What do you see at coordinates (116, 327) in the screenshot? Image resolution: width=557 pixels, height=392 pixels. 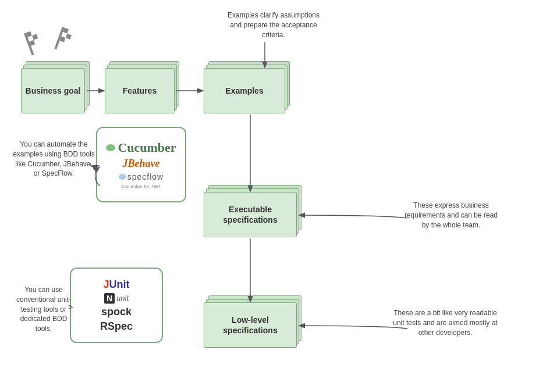 I see `rspec-label: RSpec` at bounding box center [116, 327].